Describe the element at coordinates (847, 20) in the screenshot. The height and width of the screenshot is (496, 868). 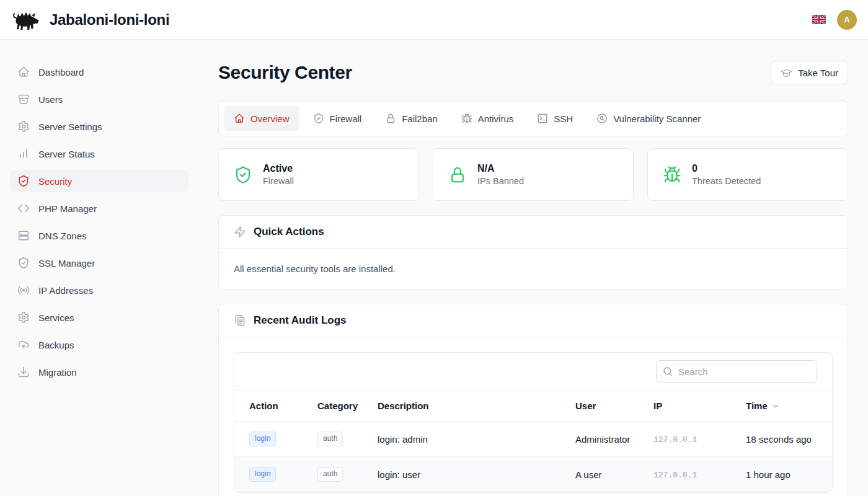
I see `user-avatar: A` at that location.